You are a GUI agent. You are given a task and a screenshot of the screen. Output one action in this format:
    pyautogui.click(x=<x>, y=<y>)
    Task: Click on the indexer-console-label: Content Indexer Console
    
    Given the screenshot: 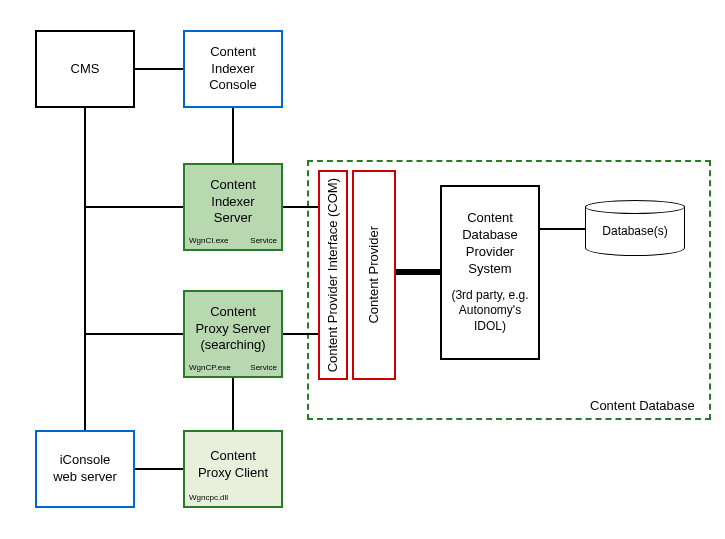 What is the action you would take?
    pyautogui.click(x=233, y=70)
    